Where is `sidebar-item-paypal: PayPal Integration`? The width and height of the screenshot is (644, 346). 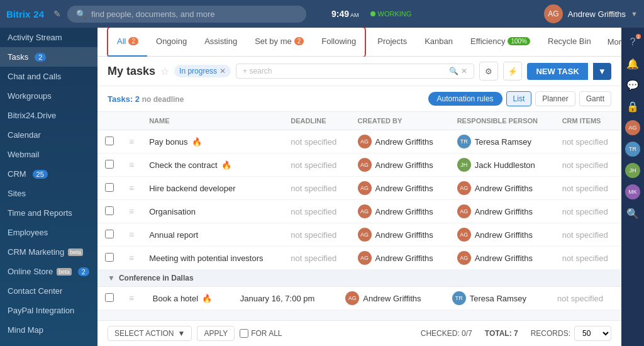
sidebar-item-paypal: PayPal Integration is located at coordinates (49, 311).